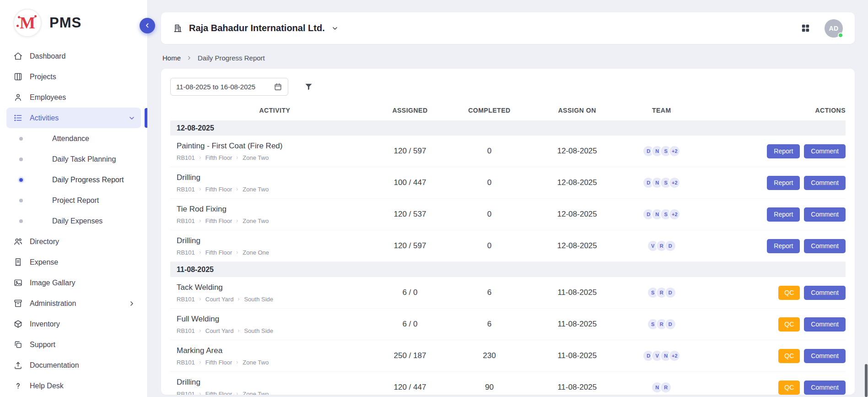  What do you see at coordinates (219, 190) in the screenshot?
I see `path-segment: Fifth Floor` at bounding box center [219, 190].